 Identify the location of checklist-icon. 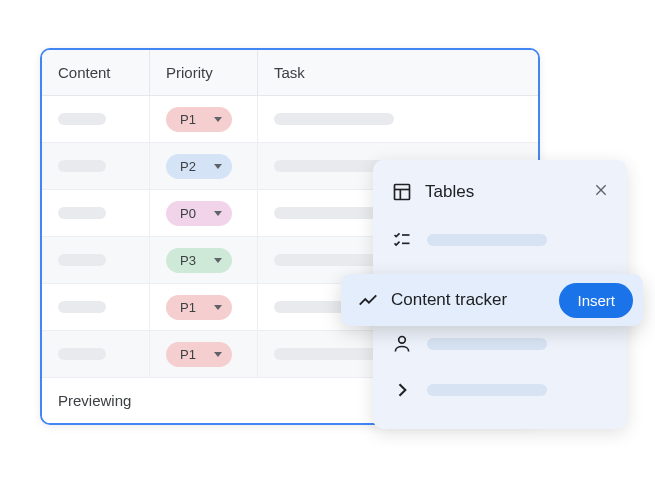
(402, 240).